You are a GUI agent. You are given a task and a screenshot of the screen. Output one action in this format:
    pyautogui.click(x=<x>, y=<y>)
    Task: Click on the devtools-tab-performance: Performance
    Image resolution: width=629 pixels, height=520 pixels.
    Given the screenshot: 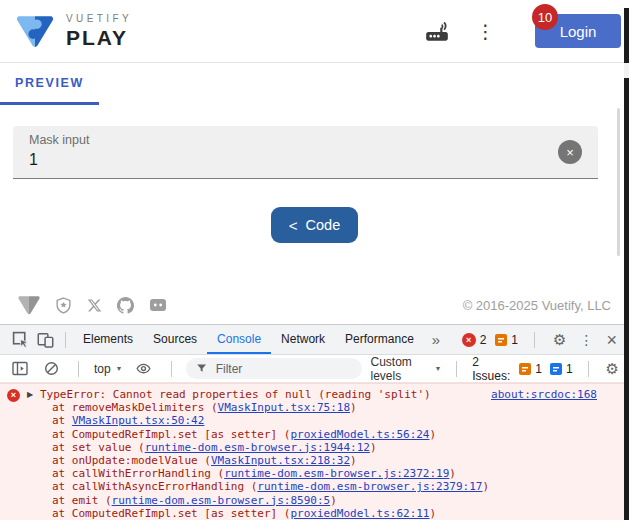 What is the action you would take?
    pyautogui.click(x=380, y=340)
    